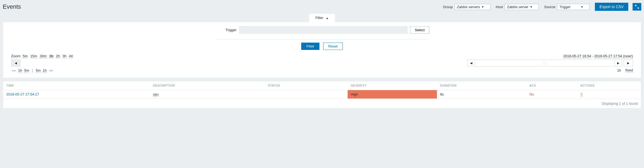 The image size is (644, 168). I want to click on time-from: 2018-05-27 16:54, so click(577, 56).